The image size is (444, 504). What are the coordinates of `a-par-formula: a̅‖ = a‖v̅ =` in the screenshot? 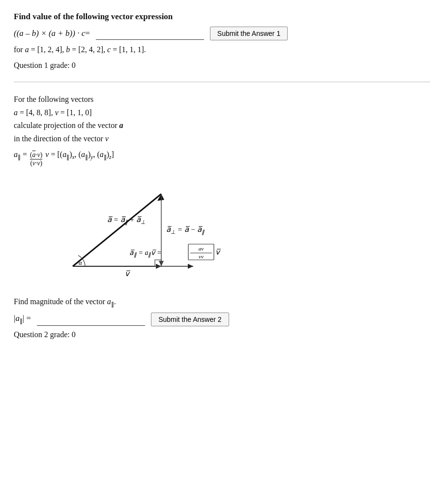 It's located at (146, 253).